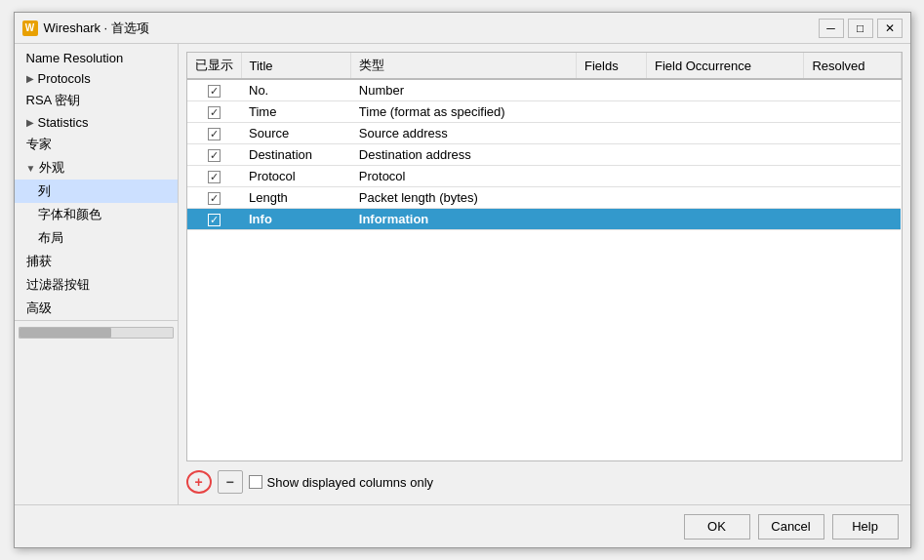 Image resolution: width=924 pixels, height=560 pixels. Describe the element at coordinates (96, 100) in the screenshot. I see `sidebar-item-rsa: RSA 密钥` at that location.